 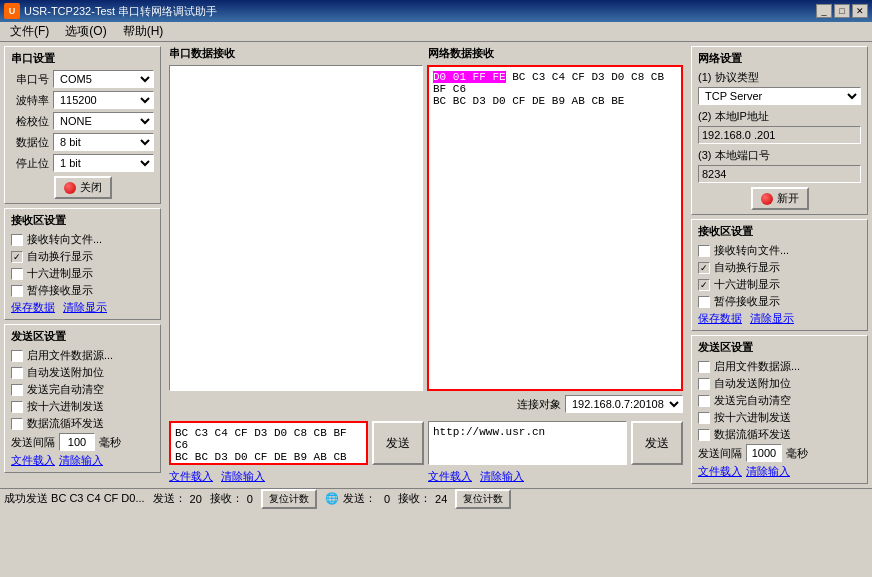 What do you see at coordinates (30, 80) in the screenshot?
I see `port-label: 串口号` at bounding box center [30, 80].